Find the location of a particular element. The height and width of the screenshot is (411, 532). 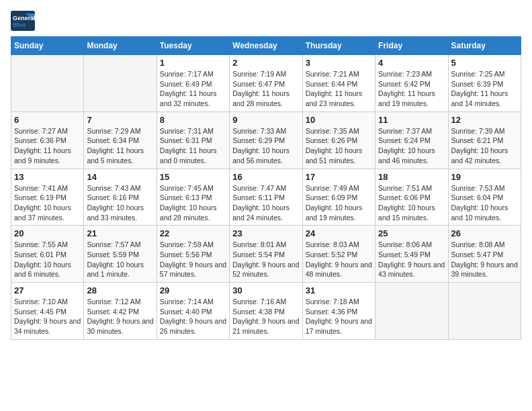

day-number: 9 is located at coordinates (266, 120).